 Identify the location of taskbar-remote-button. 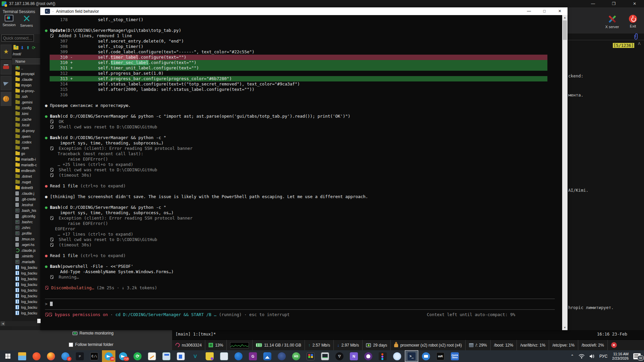
(426, 356).